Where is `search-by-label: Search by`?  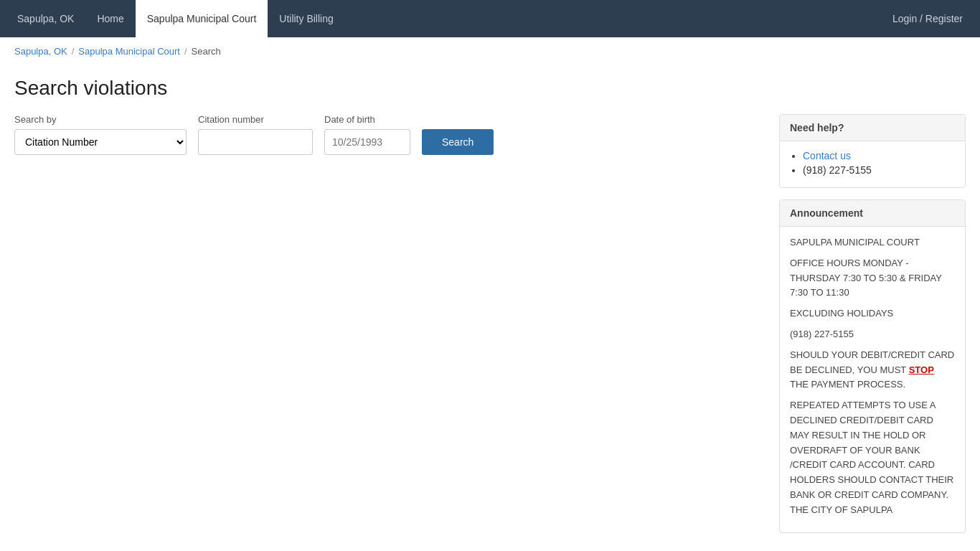
search-by-label: Search by is located at coordinates (100, 119).